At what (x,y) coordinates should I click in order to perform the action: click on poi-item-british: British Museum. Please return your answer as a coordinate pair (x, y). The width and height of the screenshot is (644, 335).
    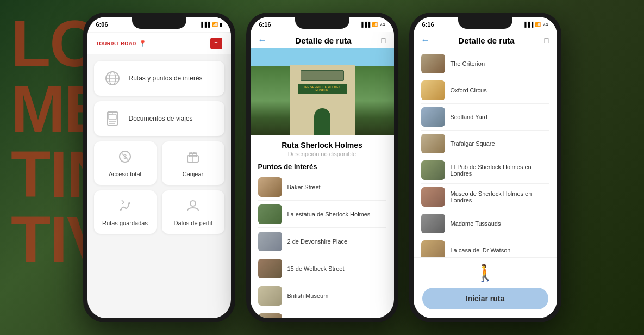
    Looking at the image, I should click on (322, 296).